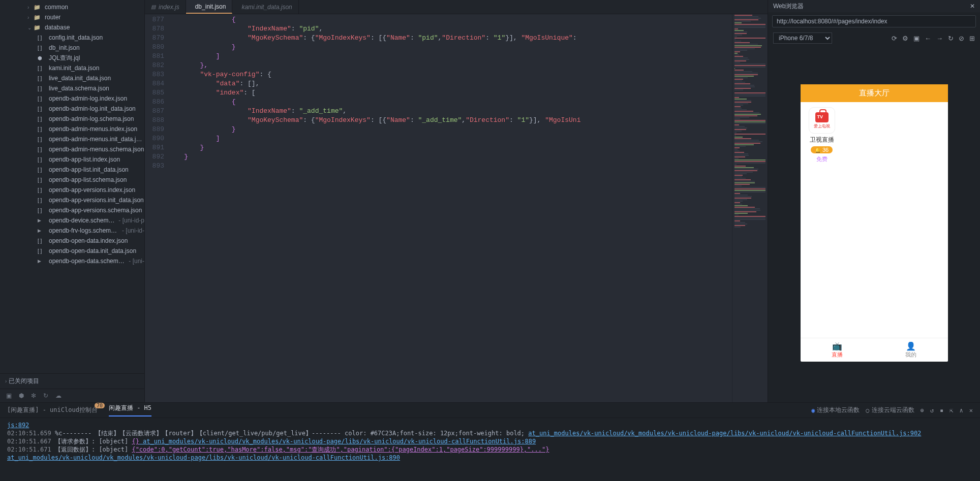  What do you see at coordinates (72, 48) in the screenshot?
I see `file-item: db_init.json` at bounding box center [72, 48].